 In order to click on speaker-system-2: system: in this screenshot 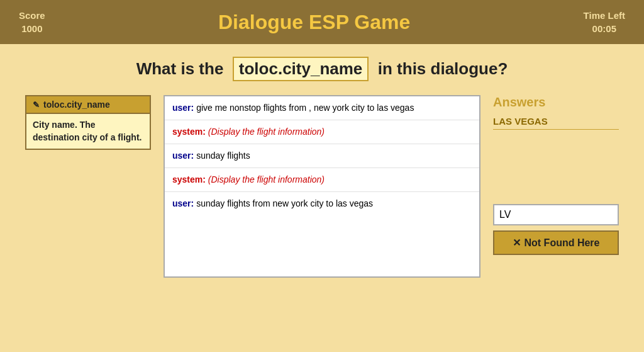, I will do `click(189, 179)`.